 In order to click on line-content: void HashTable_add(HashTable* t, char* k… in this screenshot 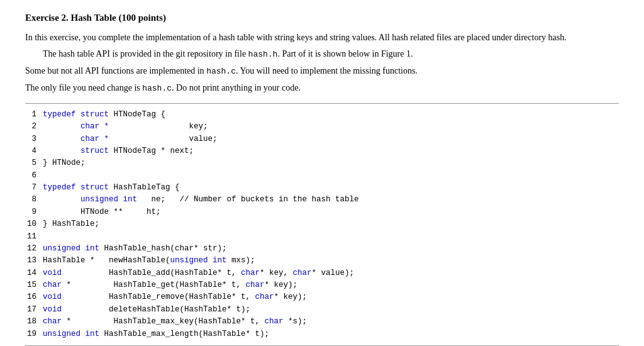, I will do `click(199, 273)`.